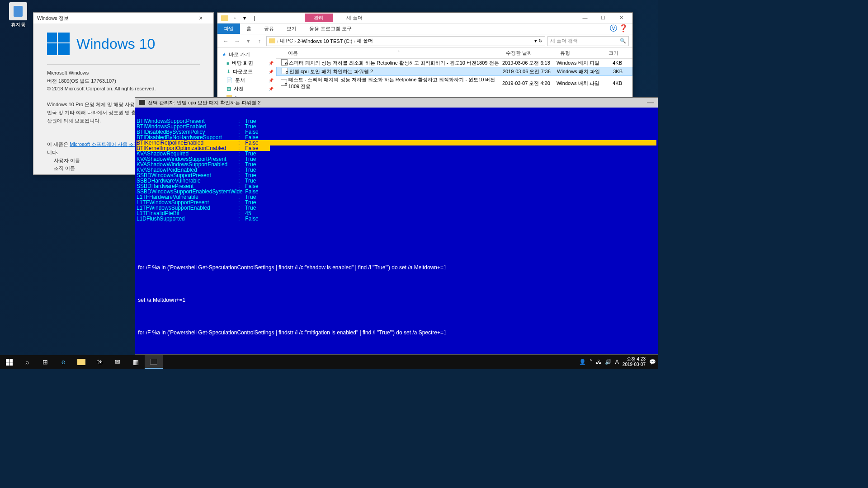 The width and height of the screenshot is (868, 488). Describe the element at coordinates (396, 103) in the screenshot. I see `terminal-titlebar: 선택 관리자: 인텔 cpu 보안 패치 확인하는 파워쉘 2 —` at that location.